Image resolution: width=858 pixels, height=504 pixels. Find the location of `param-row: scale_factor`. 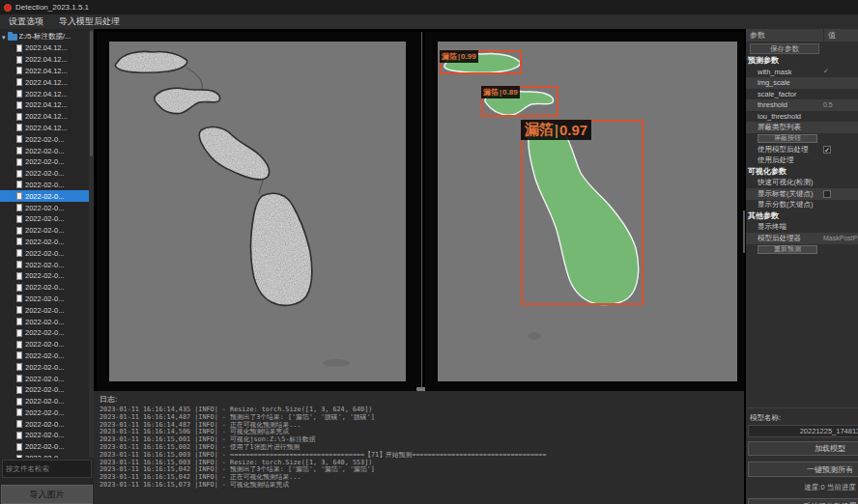

param-row: scale_factor is located at coordinates (802, 95).